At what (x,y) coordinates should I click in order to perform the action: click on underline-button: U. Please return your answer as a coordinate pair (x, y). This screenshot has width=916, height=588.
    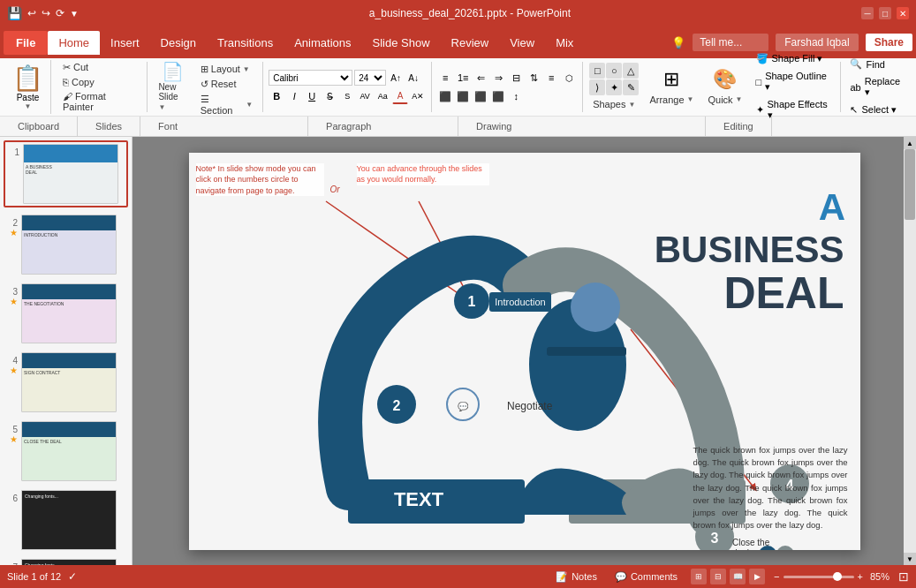
    Looking at the image, I should click on (312, 96).